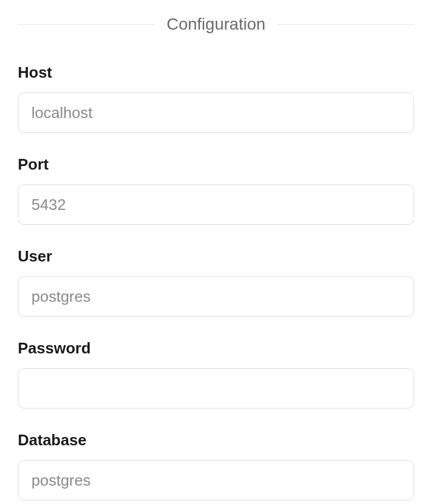  Describe the element at coordinates (216, 113) in the screenshot. I see `host-input` at that location.